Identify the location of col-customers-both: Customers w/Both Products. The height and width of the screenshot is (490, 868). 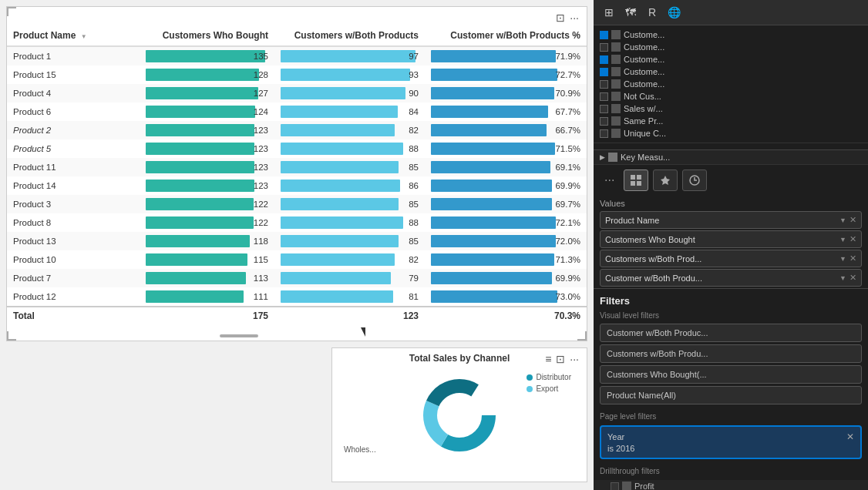
(350, 35).